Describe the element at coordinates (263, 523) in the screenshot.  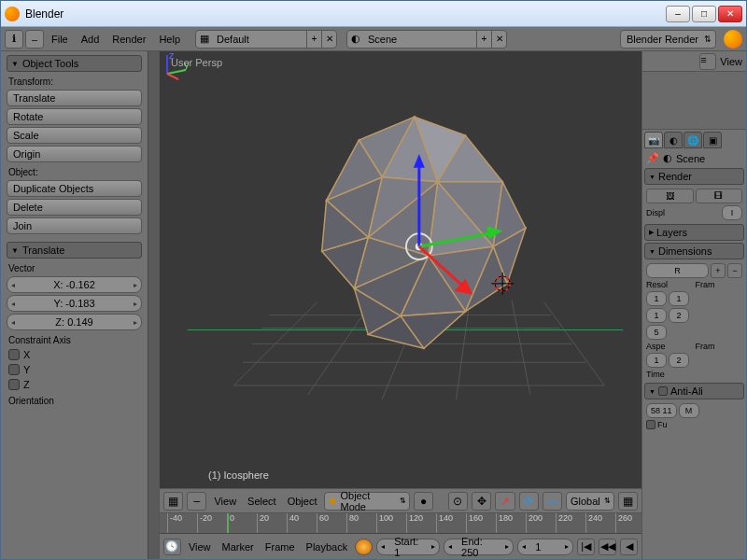
I see `timeline-tick: 20` at that location.